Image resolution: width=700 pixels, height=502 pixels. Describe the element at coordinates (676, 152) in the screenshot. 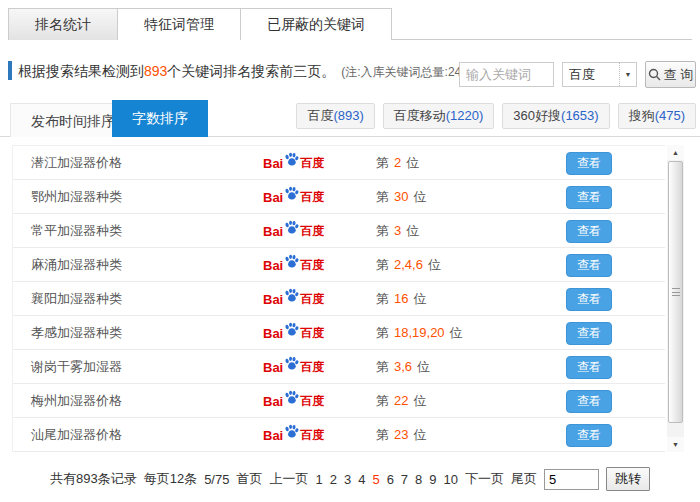

I see `scroll-up-icon: ▲` at that location.